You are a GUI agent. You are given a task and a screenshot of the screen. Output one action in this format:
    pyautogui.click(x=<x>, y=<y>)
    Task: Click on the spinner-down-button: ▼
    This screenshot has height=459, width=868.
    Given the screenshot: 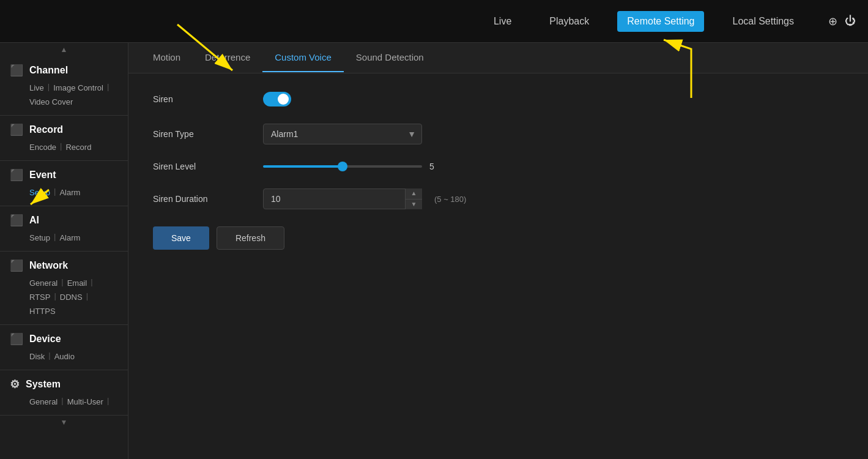 What is the action you would take?
    pyautogui.click(x=414, y=204)
    